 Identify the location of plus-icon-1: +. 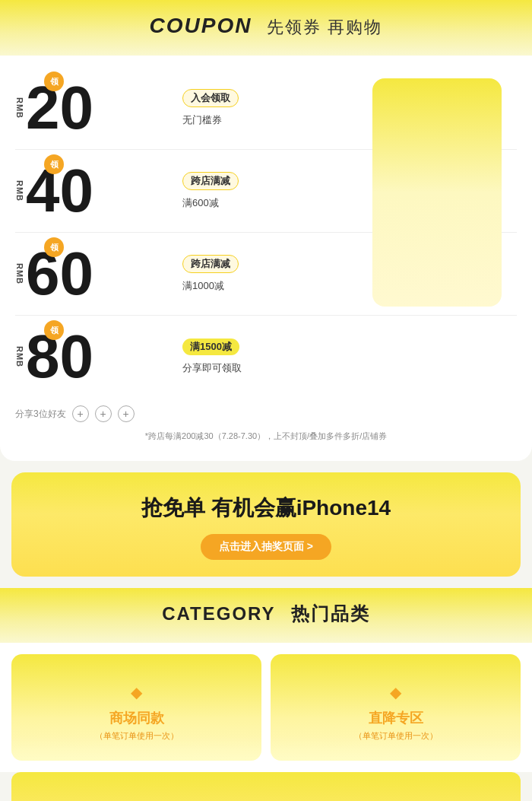
(81, 414).